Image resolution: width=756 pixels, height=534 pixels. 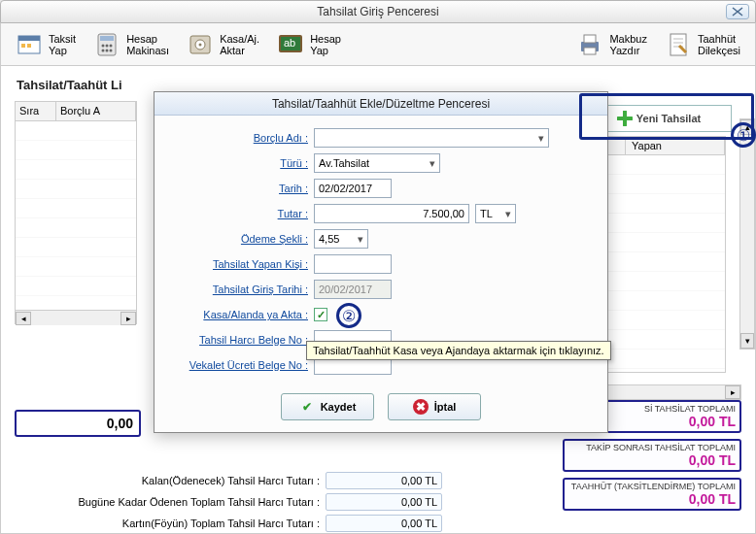 What do you see at coordinates (239, 45) in the screenshot?
I see `kasa-aktar-label: Kasa/Aj. Aktar` at bounding box center [239, 45].